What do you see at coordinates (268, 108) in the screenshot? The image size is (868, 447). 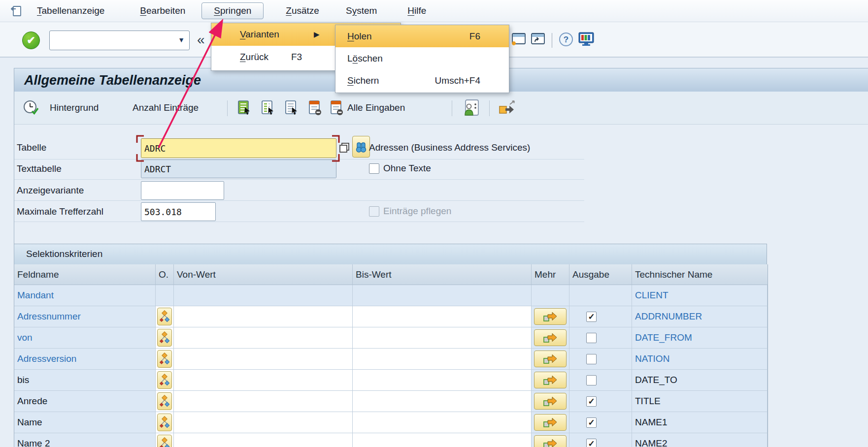 I see `select-block-icon` at bounding box center [268, 108].